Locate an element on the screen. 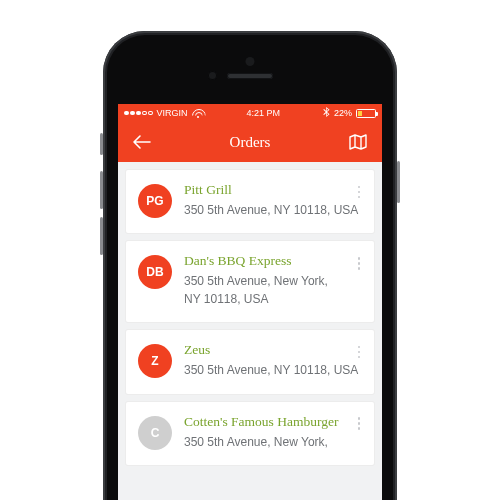 Image resolution: width=500 pixels, height=500 pixels. map-button is located at coordinates (358, 142).